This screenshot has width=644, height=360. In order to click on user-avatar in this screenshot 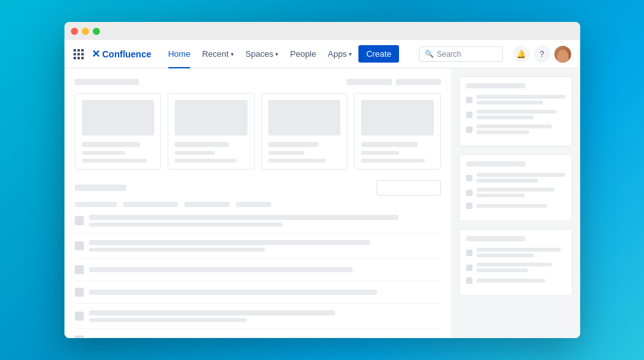, I will do `click(563, 54)`.